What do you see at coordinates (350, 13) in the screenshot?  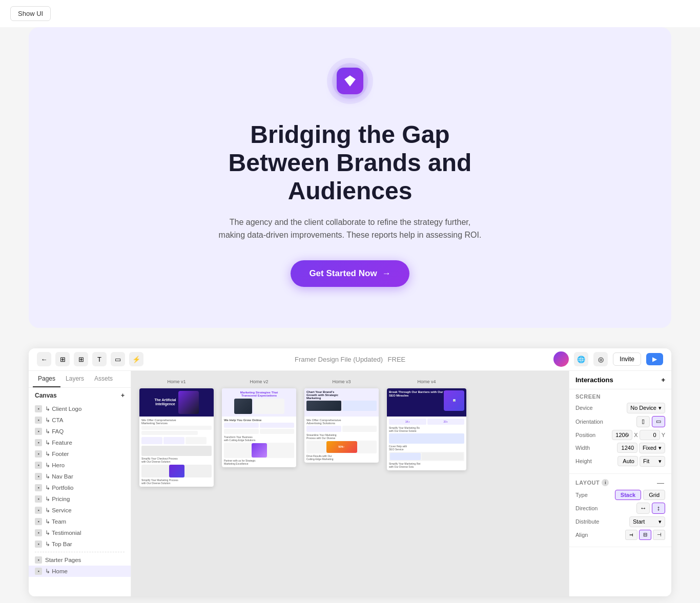 I see `application-top-bar: Show UI` at bounding box center [350, 13].